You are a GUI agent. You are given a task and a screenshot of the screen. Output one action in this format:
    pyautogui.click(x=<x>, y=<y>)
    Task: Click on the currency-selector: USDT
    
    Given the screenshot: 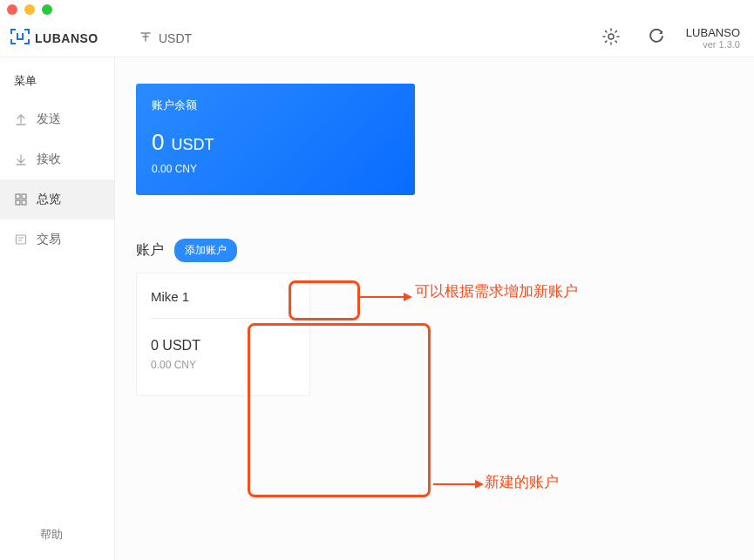 What is the action you would take?
    pyautogui.click(x=153, y=38)
    